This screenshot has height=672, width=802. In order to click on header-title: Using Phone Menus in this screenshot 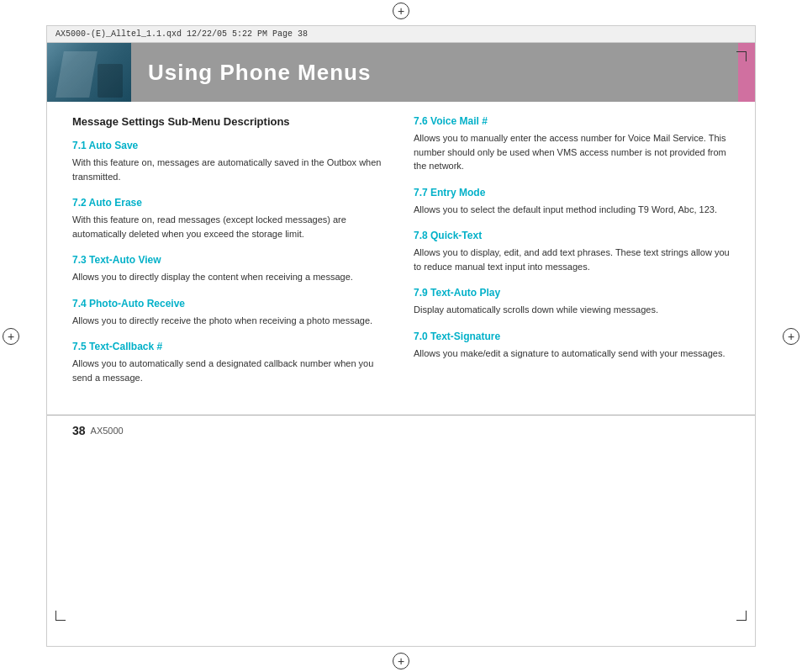, I will do `click(259, 72)`.